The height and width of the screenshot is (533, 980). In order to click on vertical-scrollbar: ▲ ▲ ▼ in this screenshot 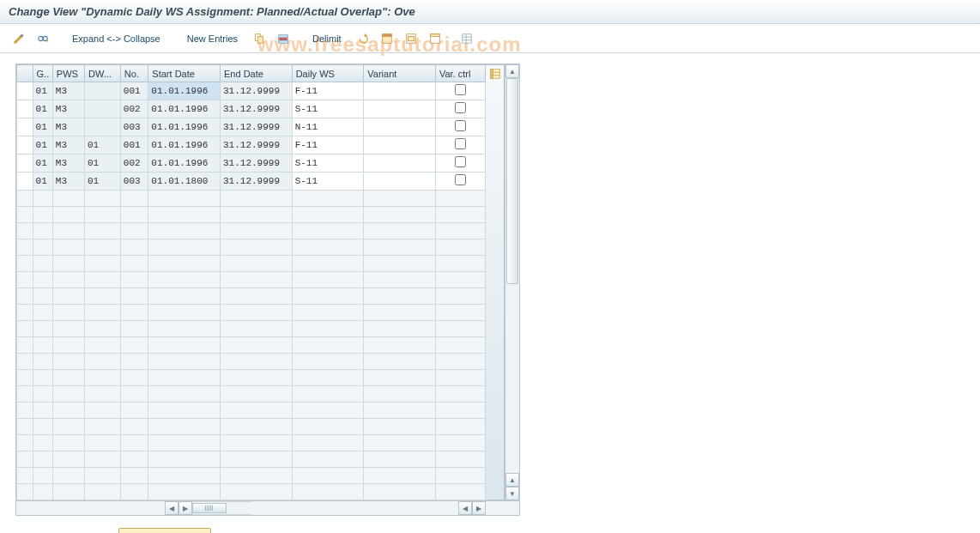, I will do `click(511, 282)`.